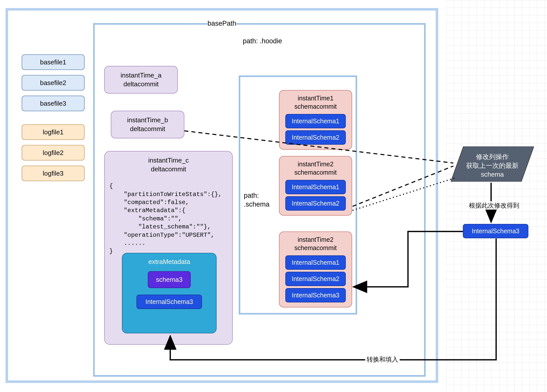  Describe the element at coordinates (169, 302) in the screenshot. I see `internalschema3-badge: InternalSchema3` at that location.